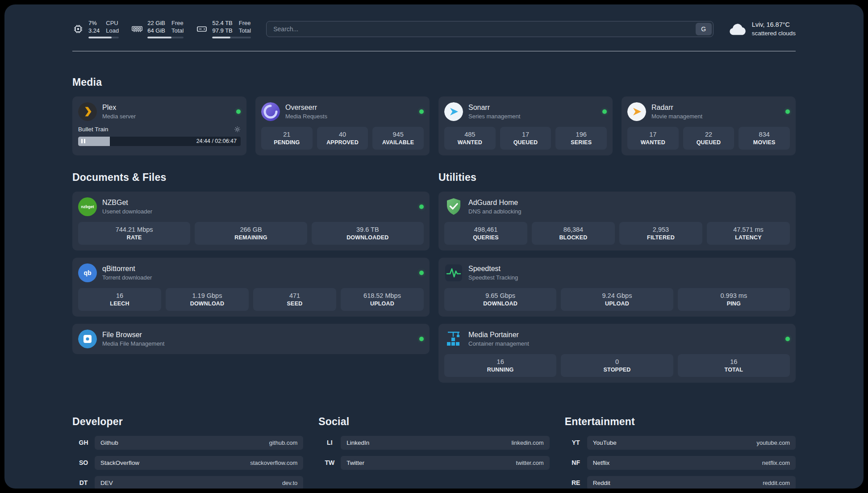 The height and width of the screenshot is (493, 868). What do you see at coordinates (83, 141) in the screenshot?
I see `pause-icon` at bounding box center [83, 141].